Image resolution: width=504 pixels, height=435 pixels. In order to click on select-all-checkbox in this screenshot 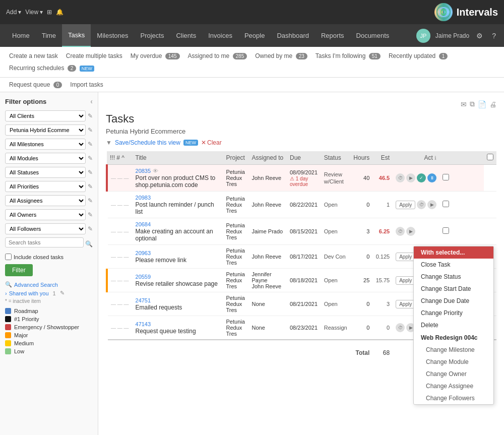, I will do `click(490, 157)`.